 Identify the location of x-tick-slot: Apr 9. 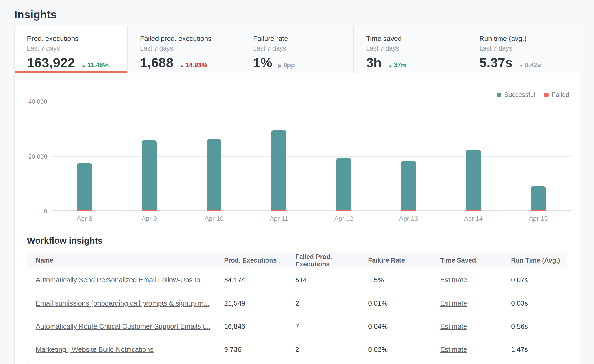
(149, 219).